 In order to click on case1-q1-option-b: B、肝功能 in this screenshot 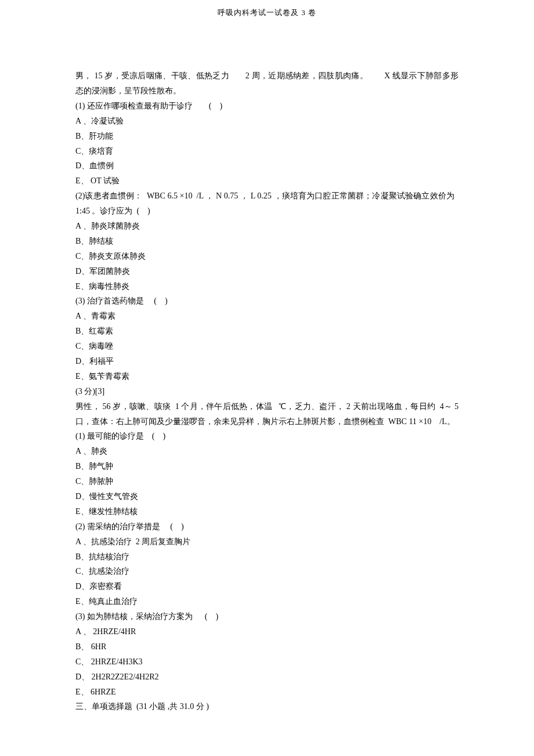, I will do `click(267, 136)`.